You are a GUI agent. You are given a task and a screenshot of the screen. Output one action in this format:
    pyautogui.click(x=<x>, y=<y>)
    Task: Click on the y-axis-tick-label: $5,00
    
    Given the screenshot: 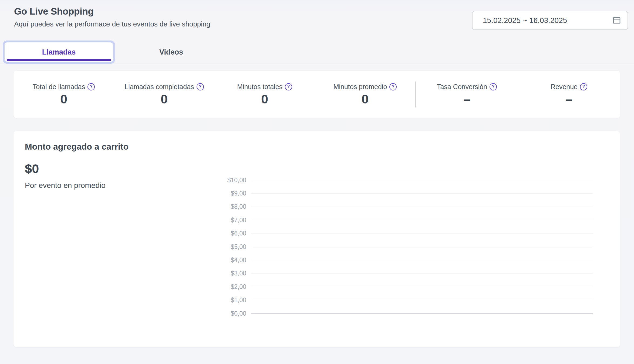 What is the action you would take?
    pyautogui.click(x=219, y=247)
    